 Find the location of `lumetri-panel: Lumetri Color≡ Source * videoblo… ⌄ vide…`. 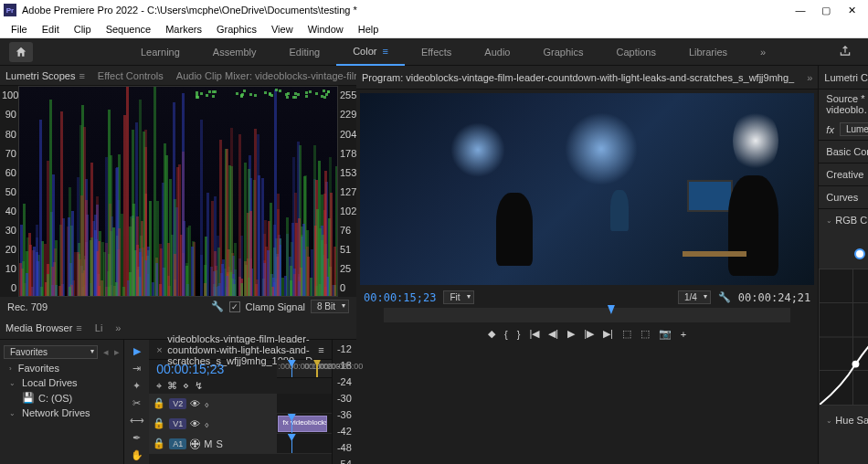

lumetri-panel: Lumetri Color≡ Source * videoblo… ⌄ vide… is located at coordinates (842, 265).